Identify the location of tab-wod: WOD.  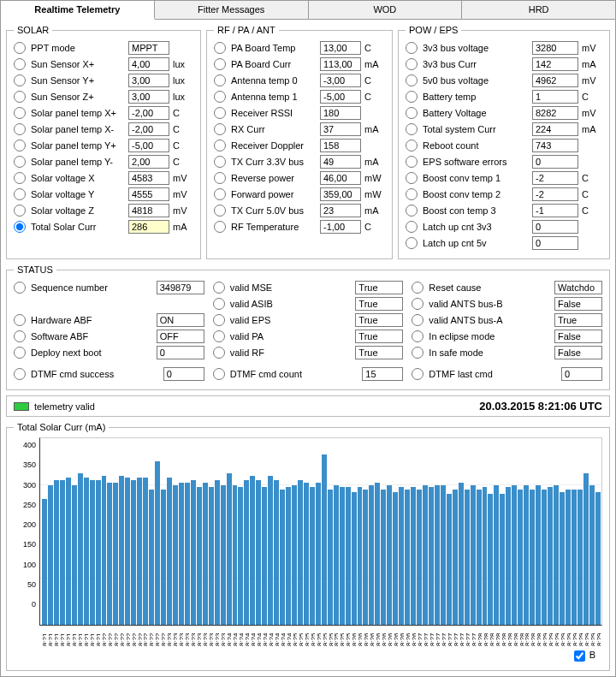
(386, 10).